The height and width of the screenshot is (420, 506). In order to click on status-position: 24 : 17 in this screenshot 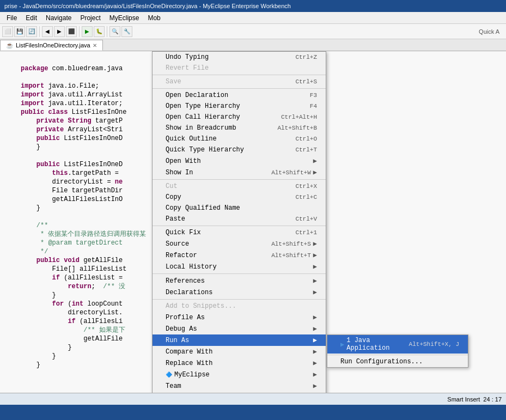, I will do `click(492, 399)`.